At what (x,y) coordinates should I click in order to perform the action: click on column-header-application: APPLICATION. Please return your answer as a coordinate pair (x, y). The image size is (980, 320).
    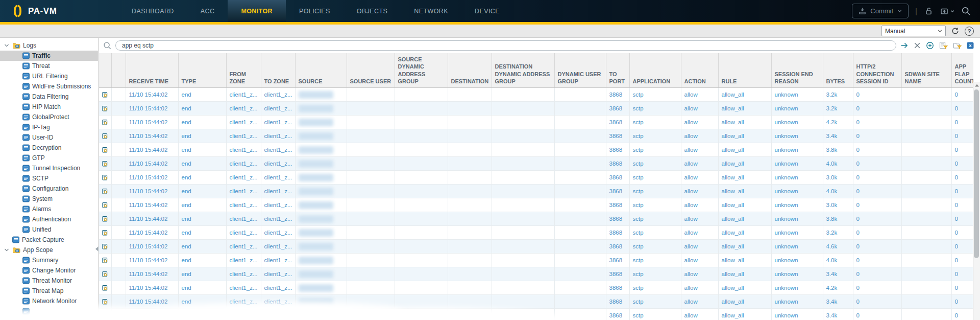
    Looking at the image, I should click on (655, 71).